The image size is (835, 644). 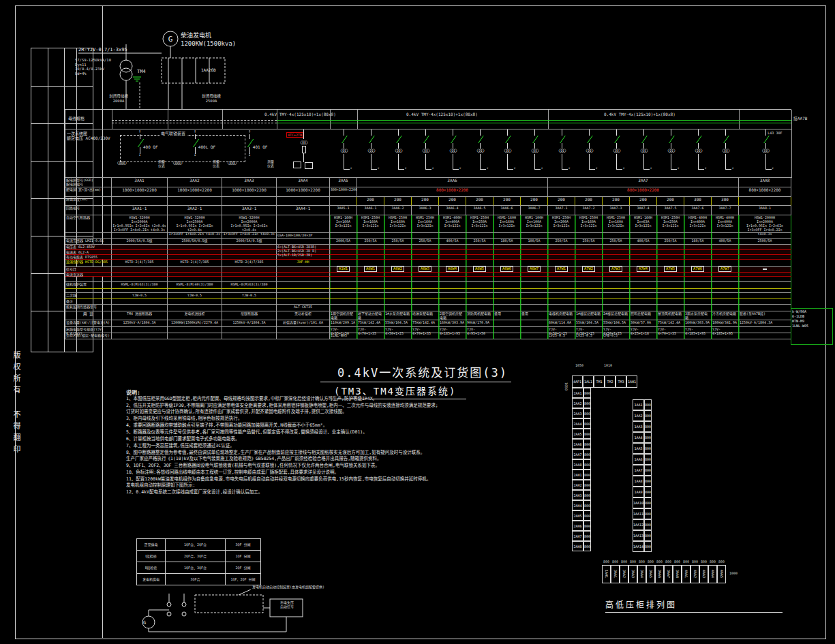 I want to click on feeder-breaker-model: HSM1-250H In=250A Ir3=12In, so click(x=671, y=224).